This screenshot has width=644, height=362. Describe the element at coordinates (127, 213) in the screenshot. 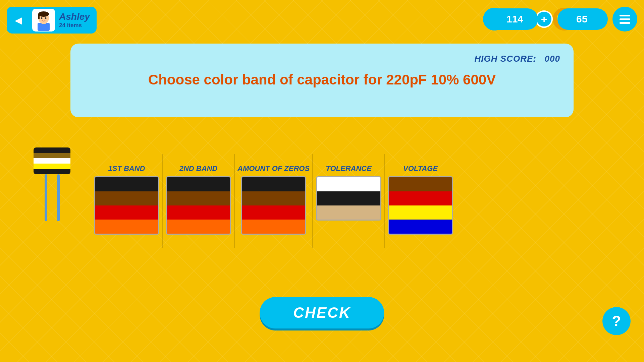

I see `band1-swatch-red` at that location.